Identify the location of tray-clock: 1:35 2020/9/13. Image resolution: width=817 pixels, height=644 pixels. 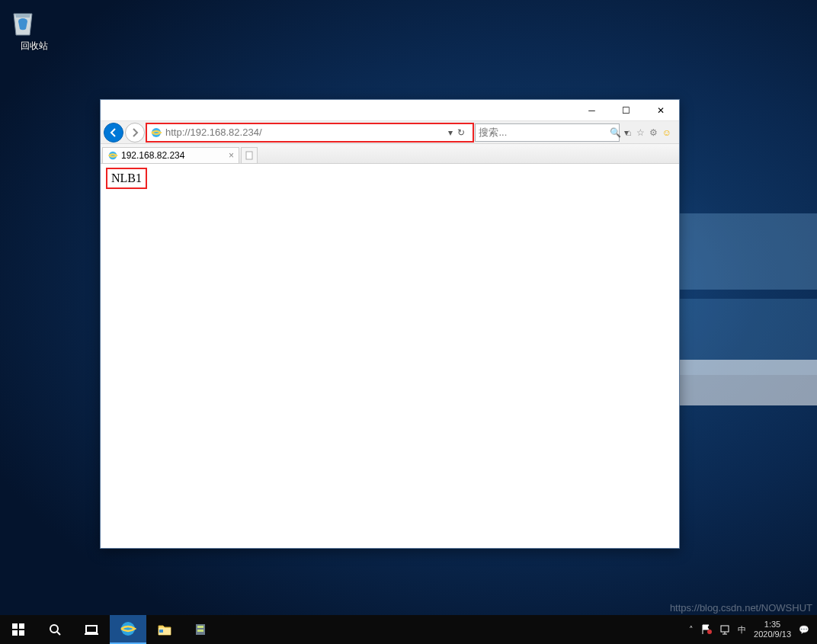
(773, 630).